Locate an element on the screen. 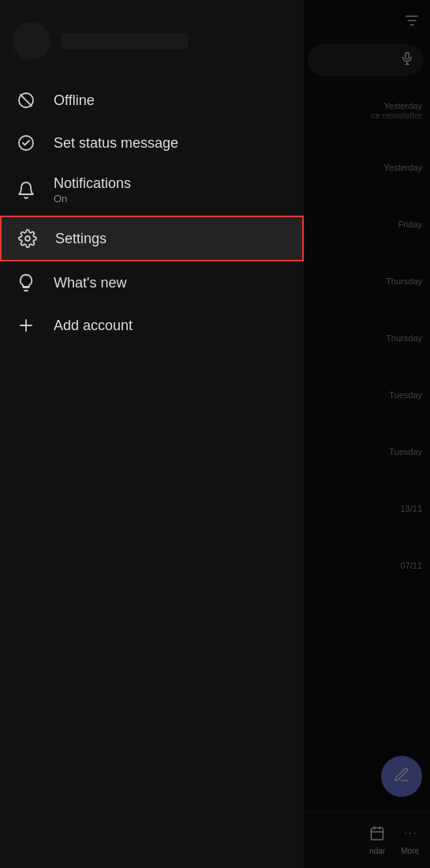  sidebar-item-notifications: Notifications On is located at coordinates (151, 190).